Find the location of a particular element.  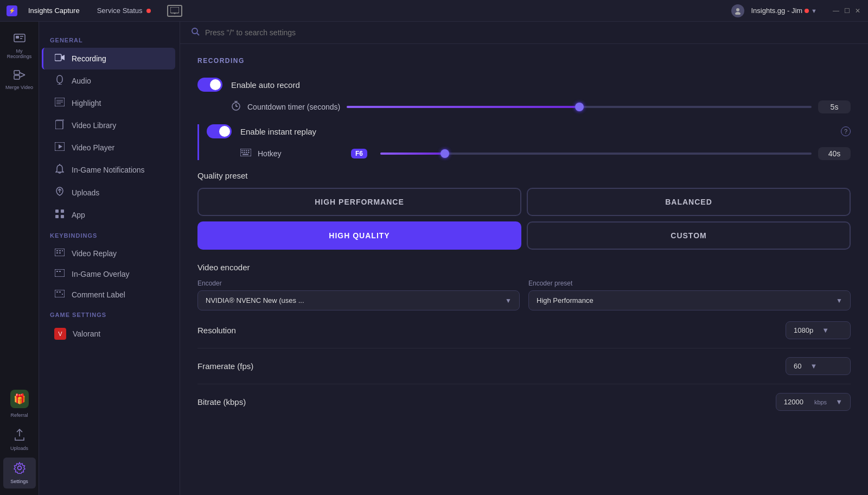

quality-btn-custom: CUSTOM is located at coordinates (689, 236).